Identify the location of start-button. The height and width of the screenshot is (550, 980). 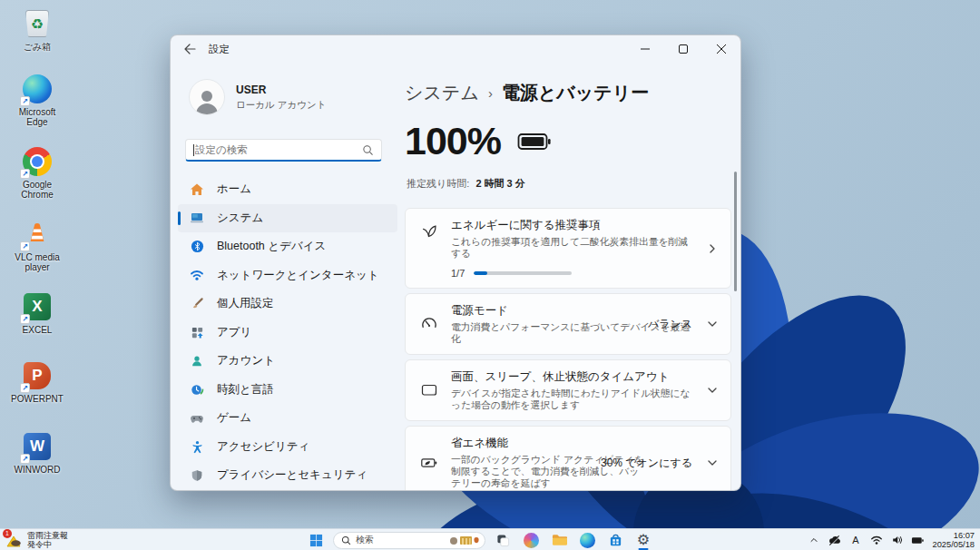
(316, 540).